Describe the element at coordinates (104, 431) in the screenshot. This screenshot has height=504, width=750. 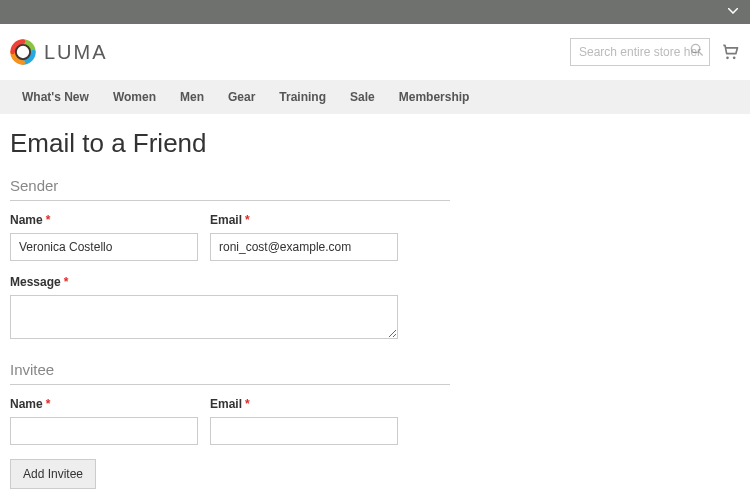
I see `invitee-name-input` at that location.